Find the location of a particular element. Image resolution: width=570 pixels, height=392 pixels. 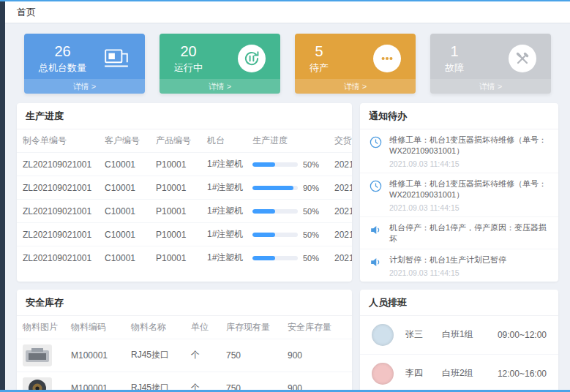

clock-icon is located at coordinates (376, 143).